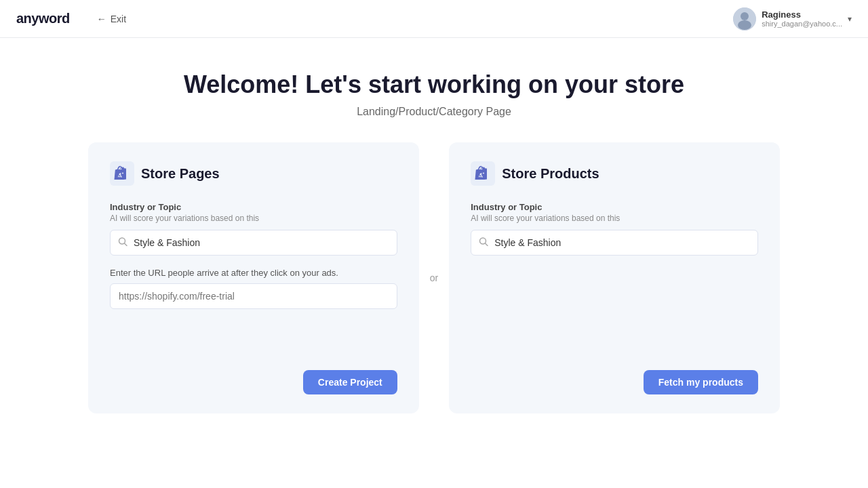  What do you see at coordinates (254, 207) in the screenshot?
I see `store-pages-industry-label: Industry or Topic` at bounding box center [254, 207].